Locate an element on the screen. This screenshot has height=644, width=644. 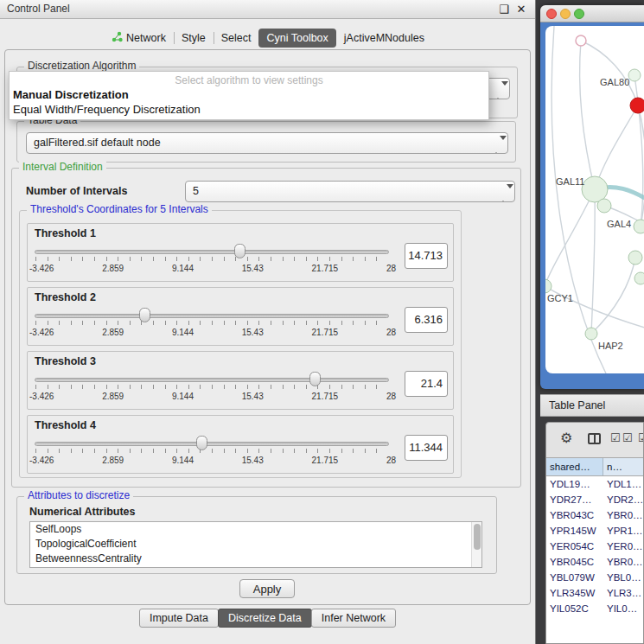
table-row: YPR145WYPR1… is located at coordinates (595, 531).